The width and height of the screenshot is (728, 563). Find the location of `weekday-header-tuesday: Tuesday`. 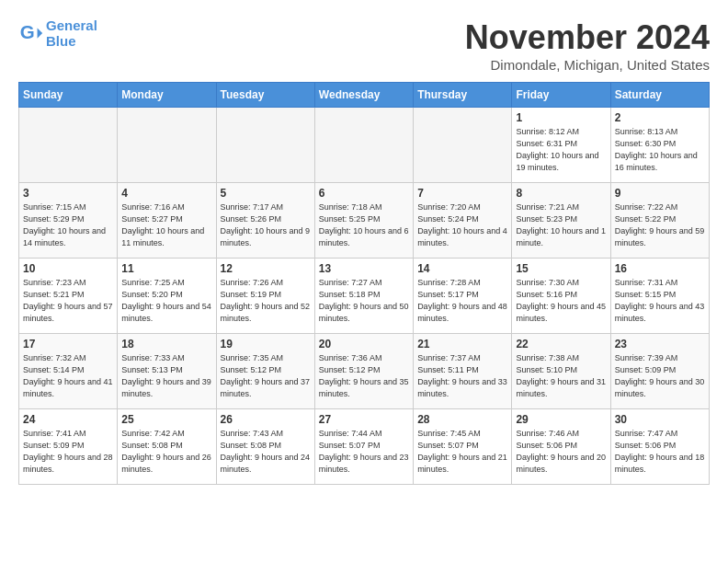

weekday-header-tuesday: Tuesday is located at coordinates (265, 96).